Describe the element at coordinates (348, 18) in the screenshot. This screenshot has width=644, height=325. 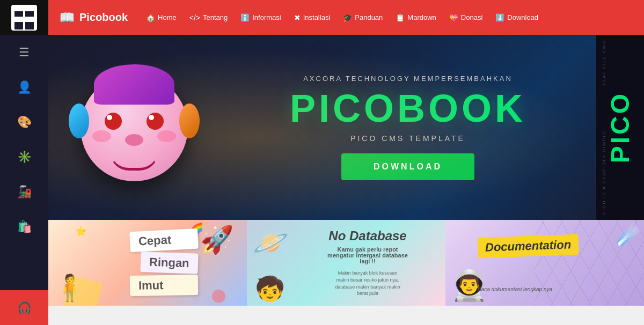
I see `graduation-icon: 🎓` at that location.